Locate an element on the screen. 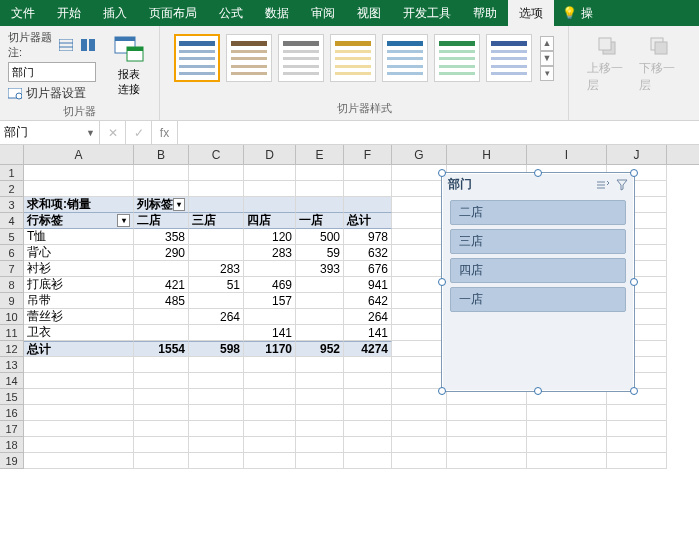  col-header-I: I is located at coordinates (567, 154).